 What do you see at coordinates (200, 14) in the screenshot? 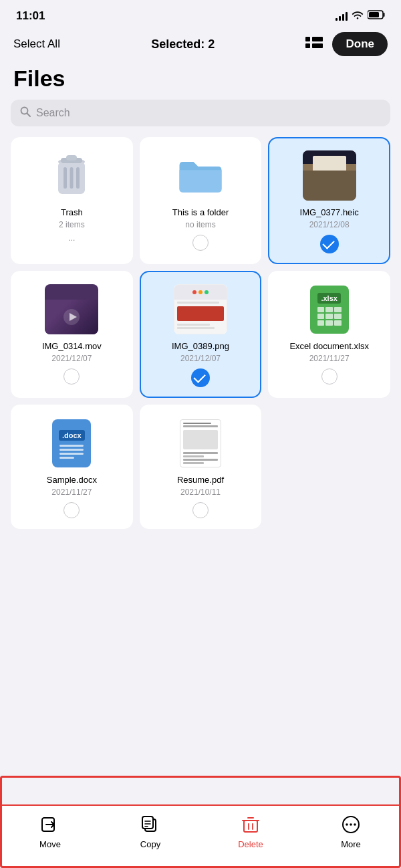
I see `status-bar: 11:01` at bounding box center [200, 14].